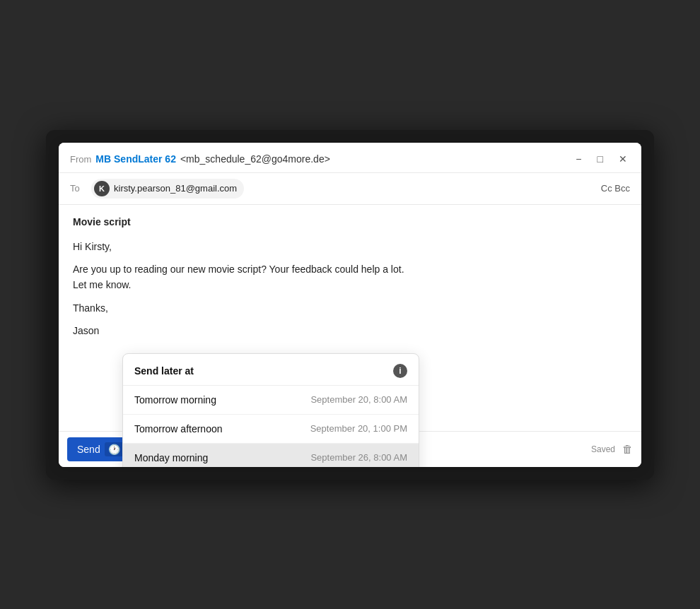 The image size is (700, 609). I want to click on to-row: To K kirsty.pearson_81@gmail.com Cc Bcc, so click(350, 189).